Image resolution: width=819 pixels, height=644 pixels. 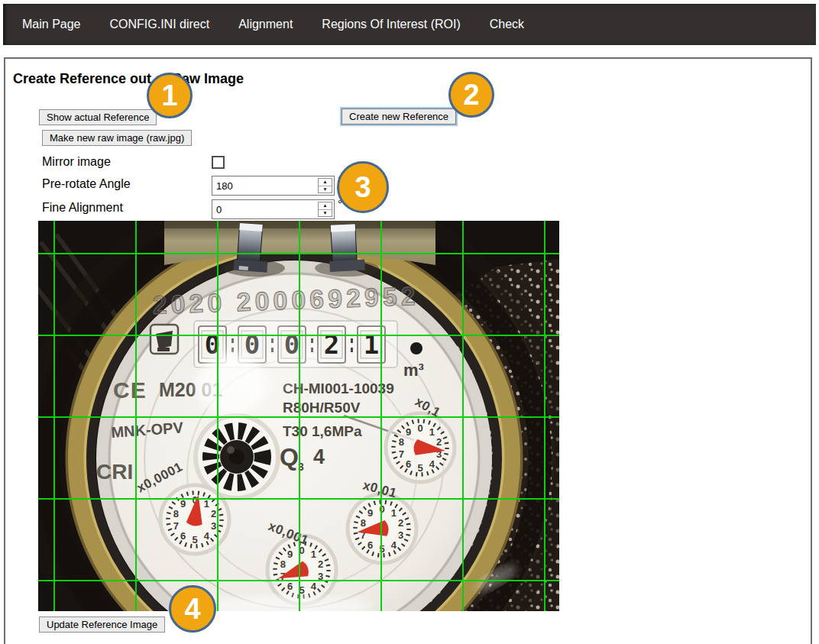 What do you see at coordinates (399, 116) in the screenshot?
I see `create-new-reference-button: Create new Reference` at bounding box center [399, 116].